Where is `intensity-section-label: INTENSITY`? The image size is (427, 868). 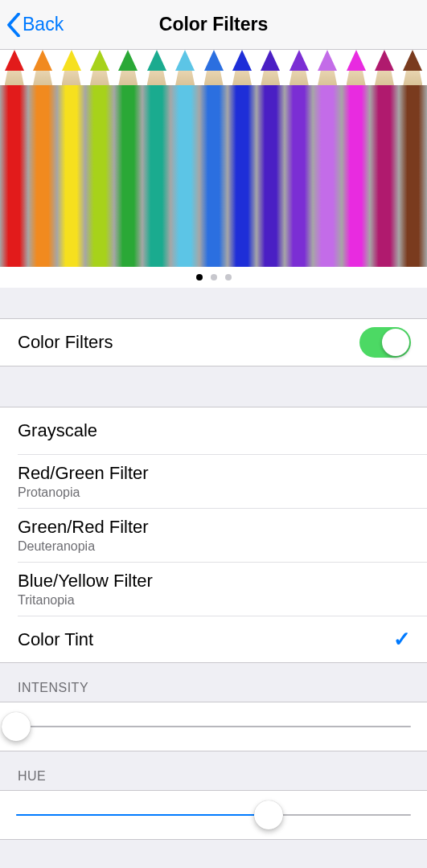 intensity-section-label: INTENSITY is located at coordinates (214, 682).